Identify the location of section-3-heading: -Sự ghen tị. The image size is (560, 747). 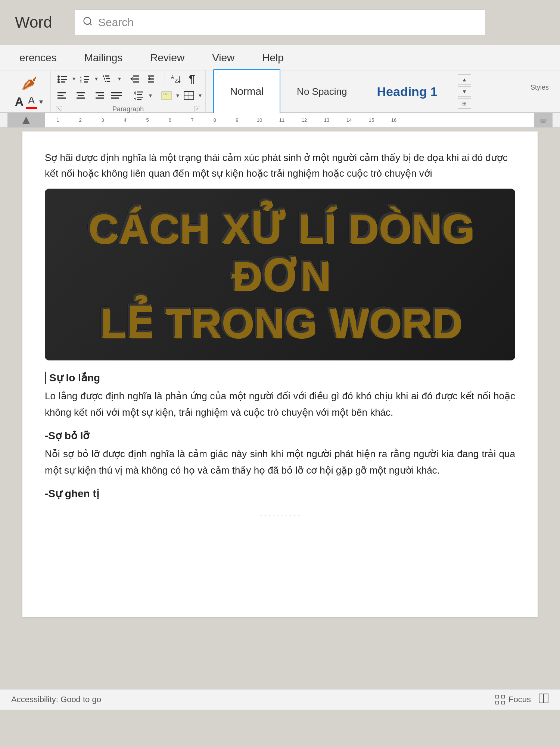
(280, 494).